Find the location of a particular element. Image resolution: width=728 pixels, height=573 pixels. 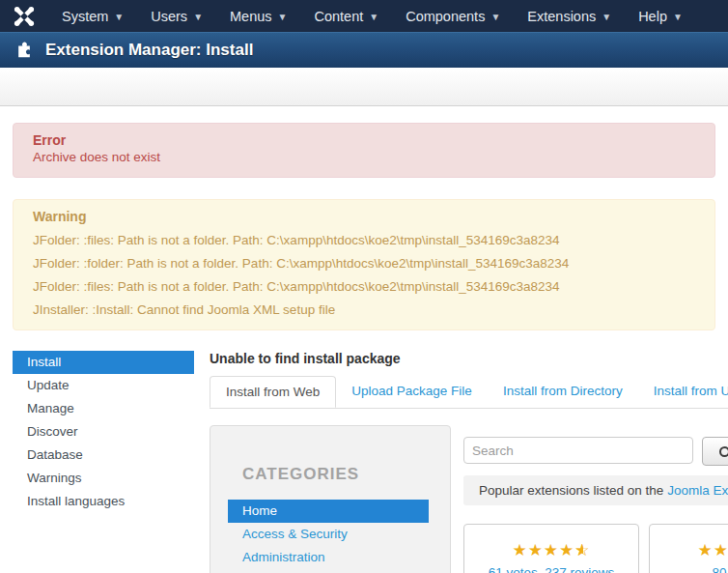

install-tabs: Install from Web Upload Package File Ins… is located at coordinates (469, 392).